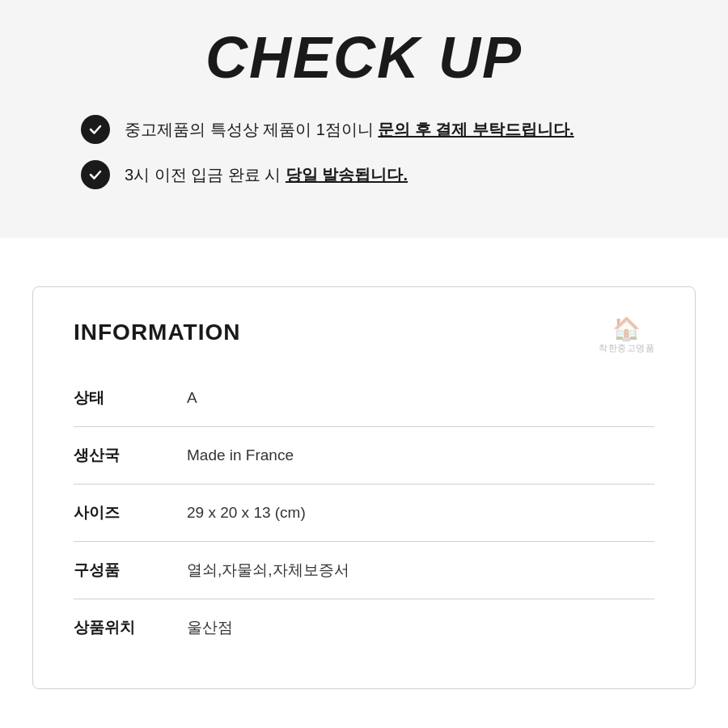 Image resolution: width=728 pixels, height=728 pixels. Describe the element at coordinates (266, 175) in the screenshot. I see `check-text-2: 3시 이전 입금 완료 시 당일 발송됩니다.` at that location.